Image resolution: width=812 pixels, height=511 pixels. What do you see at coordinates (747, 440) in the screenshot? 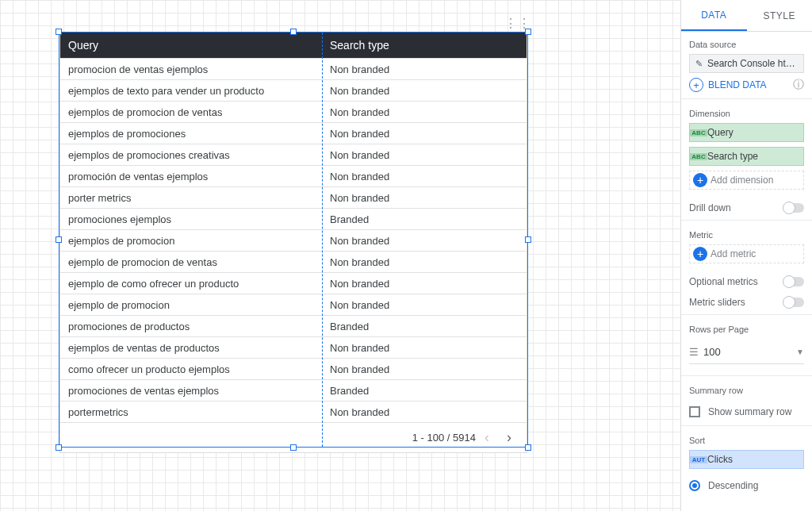
I see `section-title-sort: Sort` at bounding box center [747, 440].